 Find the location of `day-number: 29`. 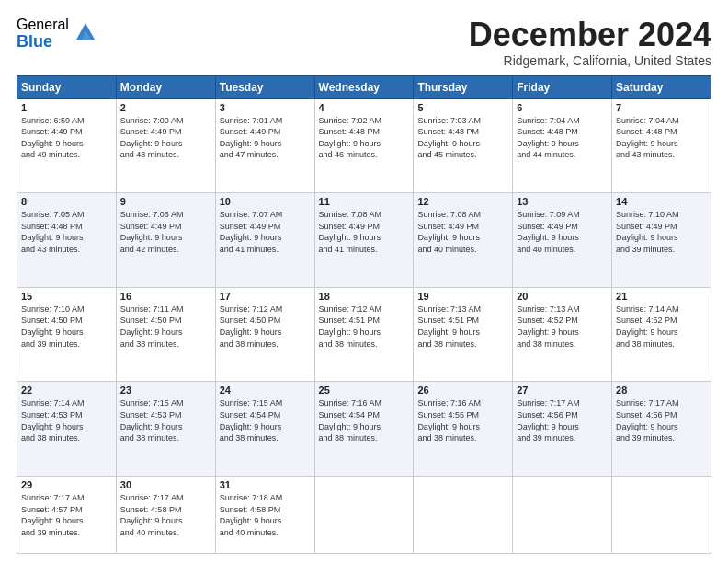

day-number: 29 is located at coordinates (66, 485).